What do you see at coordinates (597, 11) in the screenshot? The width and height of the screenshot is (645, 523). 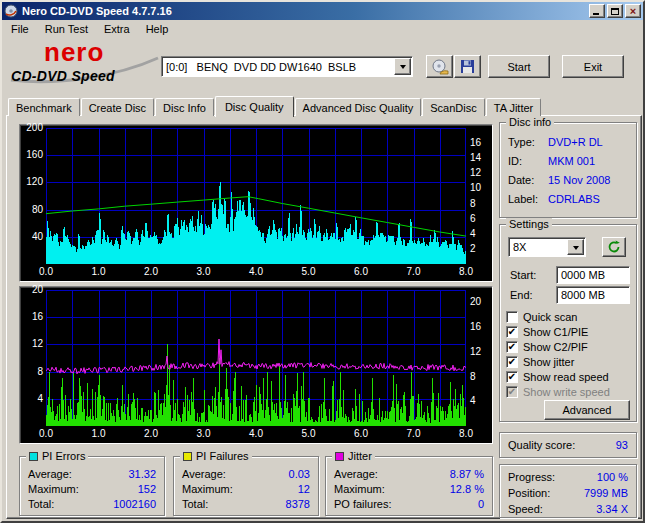 I see `minimize-button` at bounding box center [597, 11].